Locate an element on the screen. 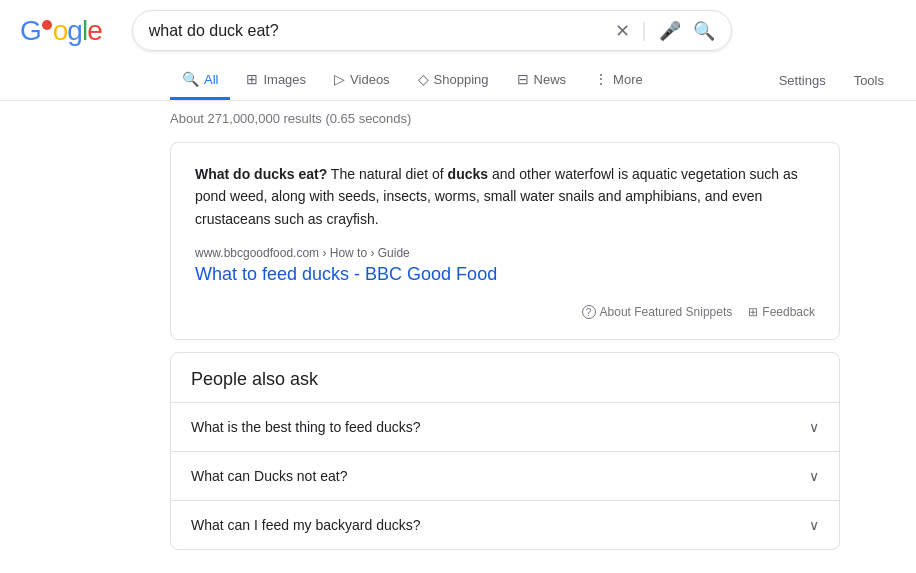 The height and width of the screenshot is (573, 916). images-icon: ⊞ is located at coordinates (252, 79).